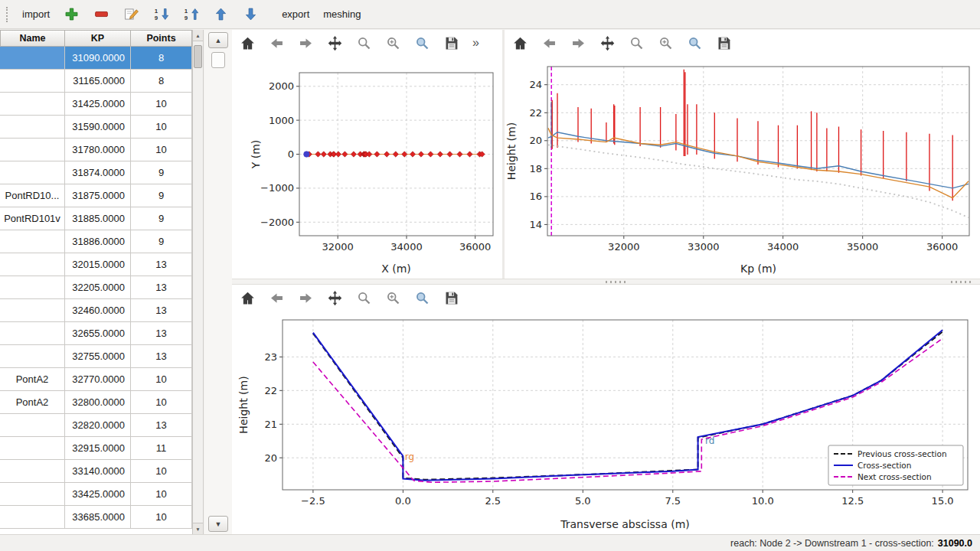 This screenshot has width=980, height=551. What do you see at coordinates (98, 219) in the screenshot?
I see `cell-kp: 31885.0000` at bounding box center [98, 219].